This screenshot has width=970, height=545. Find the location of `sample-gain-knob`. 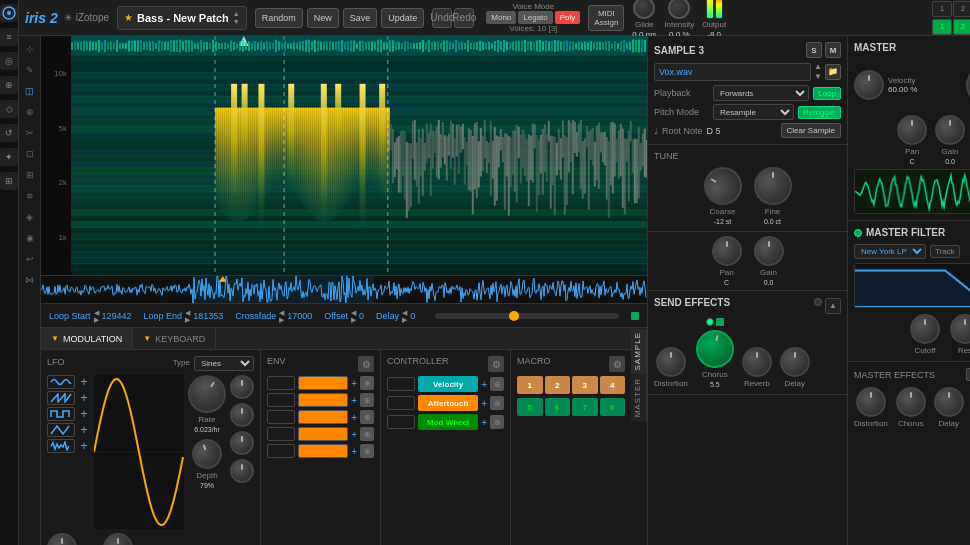

sample-gain-knob is located at coordinates (769, 251).